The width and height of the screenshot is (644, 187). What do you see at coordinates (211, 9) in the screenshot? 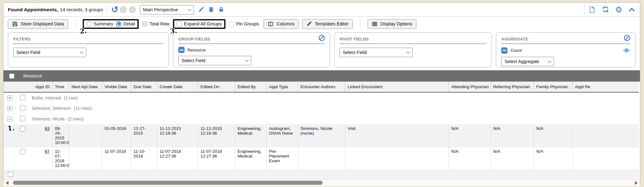
I see `perspective-actions` at bounding box center [211, 9].